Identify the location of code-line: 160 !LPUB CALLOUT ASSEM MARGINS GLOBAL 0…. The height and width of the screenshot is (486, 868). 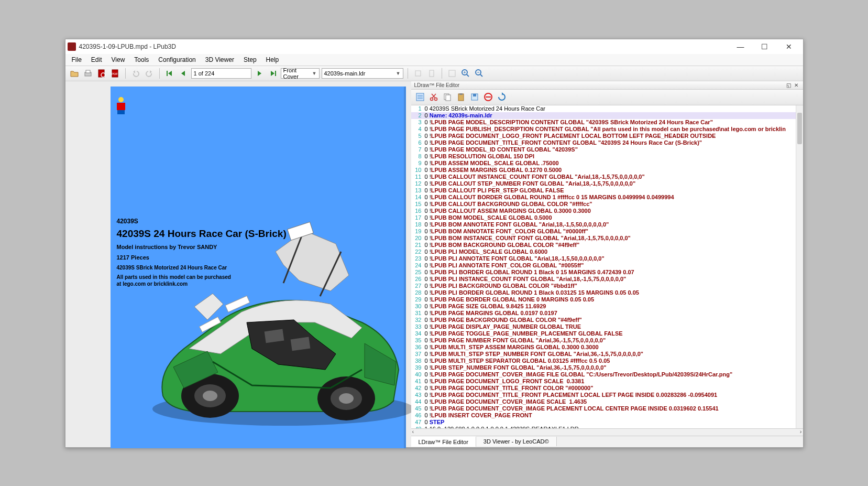
(607, 211).